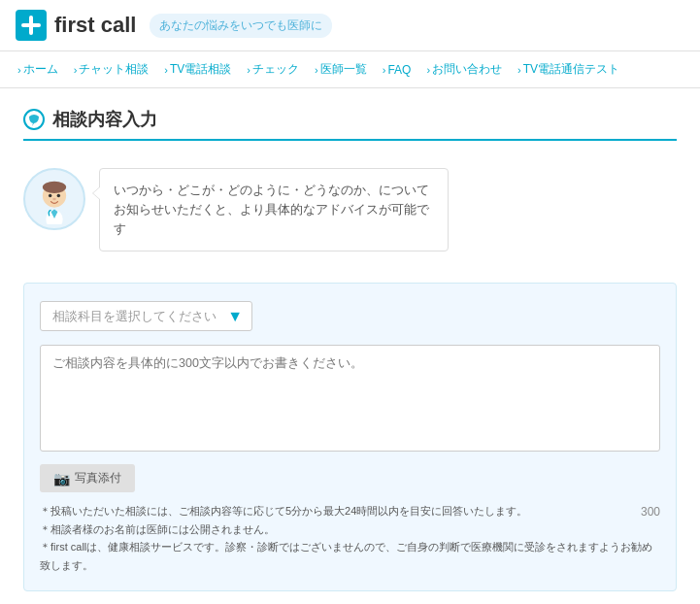  Describe the element at coordinates (350, 538) in the screenshot. I see `notes-area: 300 ＊投稿いただいた相談には、ご相談内容等に応じて5分から最大24時間以内を…` at that location.